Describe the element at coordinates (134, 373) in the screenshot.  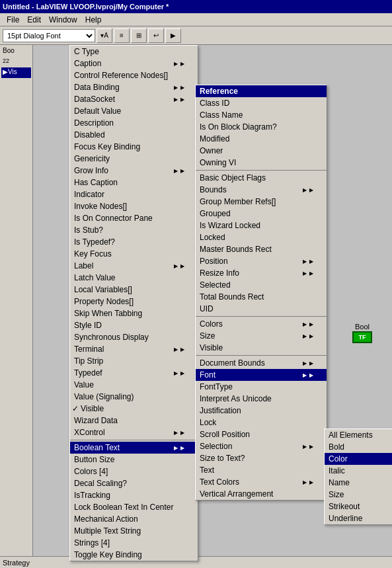
I see `menu-item-typedef: Typedef▶` at that location.